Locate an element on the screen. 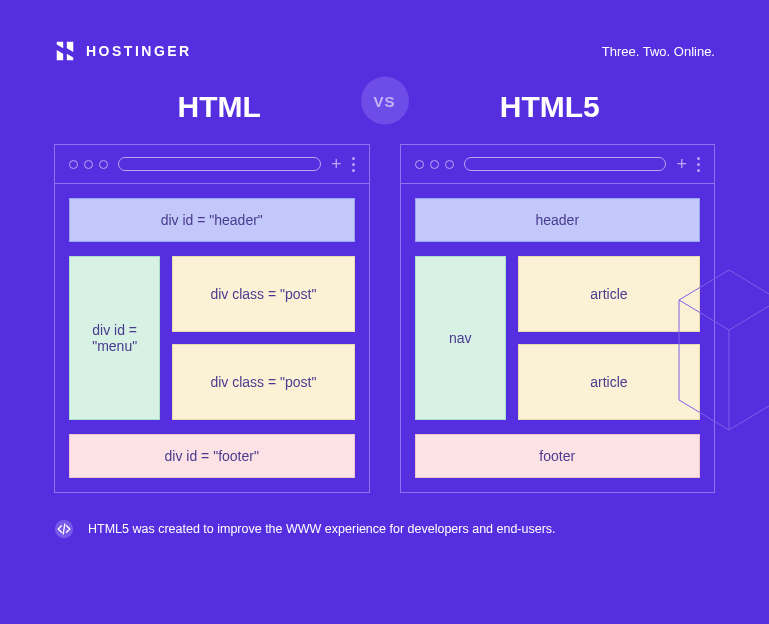 Image resolution: width=769 pixels, height=624 pixels. code-icon is located at coordinates (64, 529).